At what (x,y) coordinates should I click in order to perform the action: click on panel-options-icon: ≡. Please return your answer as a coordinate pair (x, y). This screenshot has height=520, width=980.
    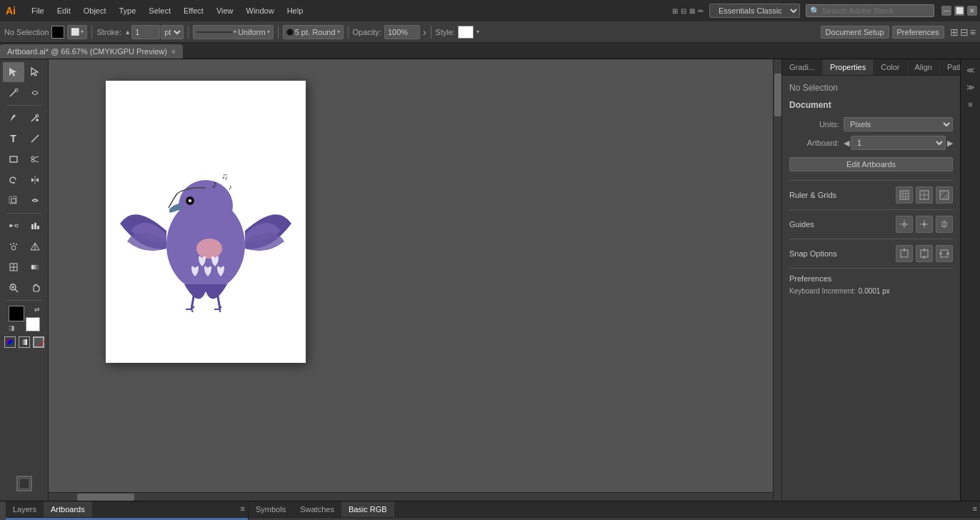
    Looking at the image, I should click on (973, 32).